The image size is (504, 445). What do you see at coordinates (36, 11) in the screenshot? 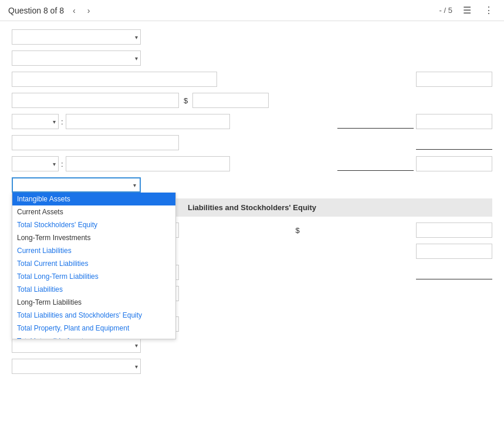
I see `question-label: Question 8 of 8` at bounding box center [36, 11].